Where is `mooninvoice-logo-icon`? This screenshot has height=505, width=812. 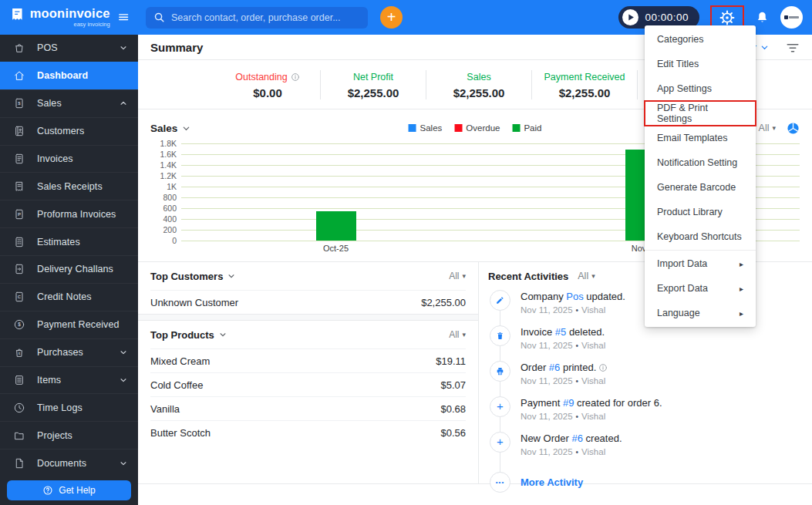
mooninvoice-logo-icon is located at coordinates (17, 18).